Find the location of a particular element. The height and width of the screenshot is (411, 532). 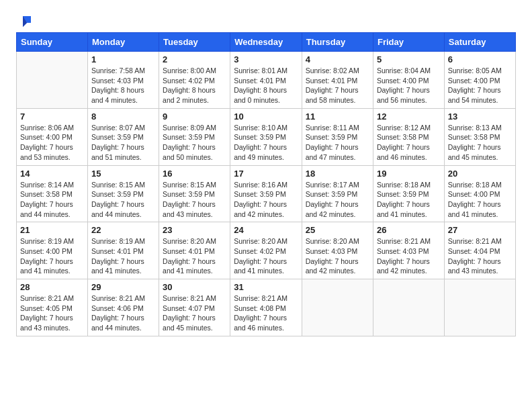

day-info: Sunrise: 8:02 AMSunset: 4:01 PMDaylight:… is located at coordinates (337, 86).